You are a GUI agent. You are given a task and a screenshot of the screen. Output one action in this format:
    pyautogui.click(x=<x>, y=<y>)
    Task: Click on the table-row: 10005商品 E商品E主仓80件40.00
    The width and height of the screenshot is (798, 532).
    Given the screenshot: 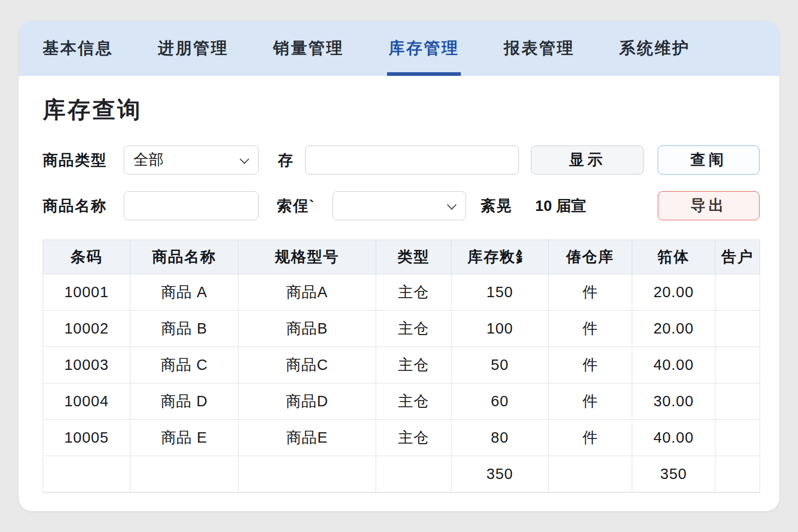 What is the action you would take?
    pyautogui.click(x=402, y=438)
    